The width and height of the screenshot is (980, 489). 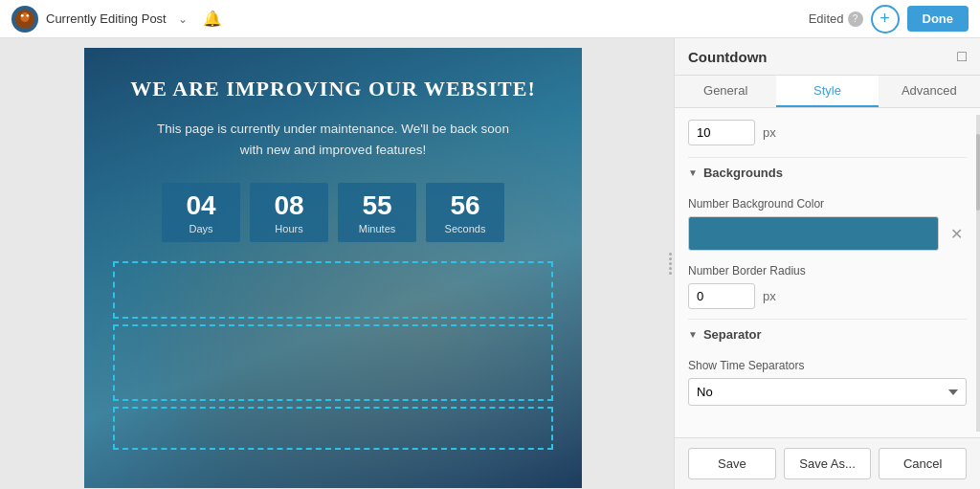 What do you see at coordinates (693, 172) in the screenshot?
I see `backgrounds-collapse-icon: ▼` at bounding box center [693, 172].